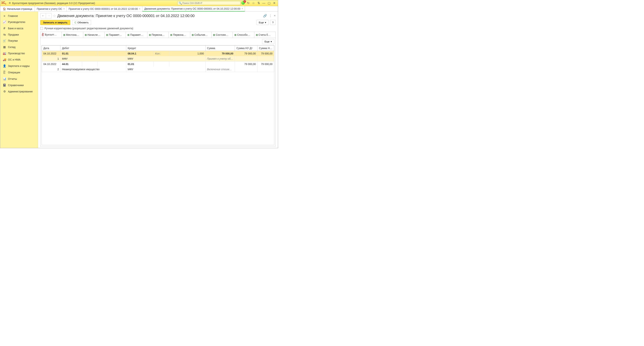  I want to click on sidebar-item-operations: ДтКтОперации, so click(19, 72).